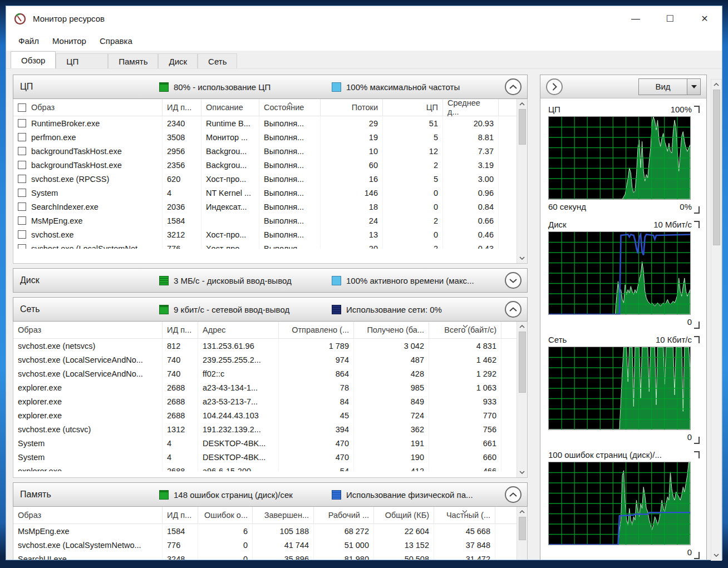 This screenshot has height=568, width=728. What do you see at coordinates (238, 330) in the screenshot?
I see `column-header-2: Адрес` at bounding box center [238, 330].